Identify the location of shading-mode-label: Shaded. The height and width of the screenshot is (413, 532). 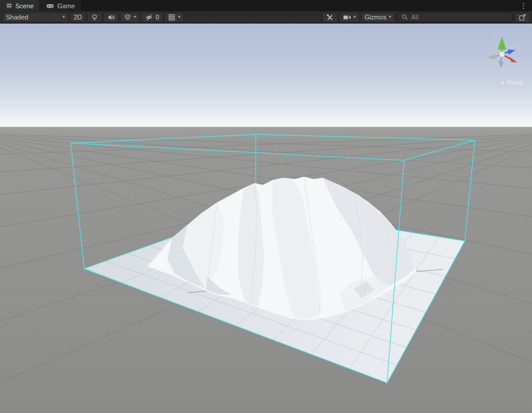
(33, 17).